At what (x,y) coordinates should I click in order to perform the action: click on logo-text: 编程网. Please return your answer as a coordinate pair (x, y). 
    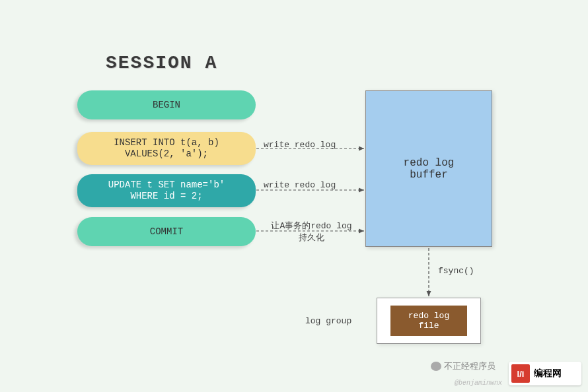
    Looking at the image, I should click on (548, 374).